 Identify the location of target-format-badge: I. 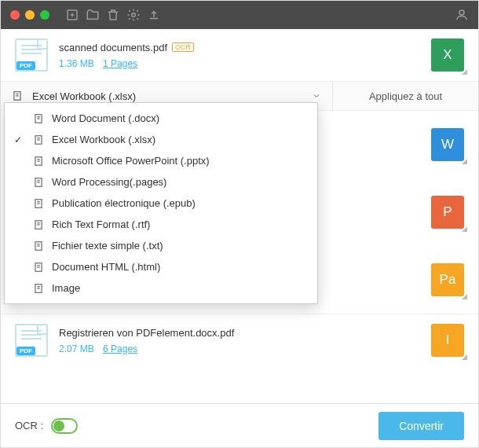
(448, 340).